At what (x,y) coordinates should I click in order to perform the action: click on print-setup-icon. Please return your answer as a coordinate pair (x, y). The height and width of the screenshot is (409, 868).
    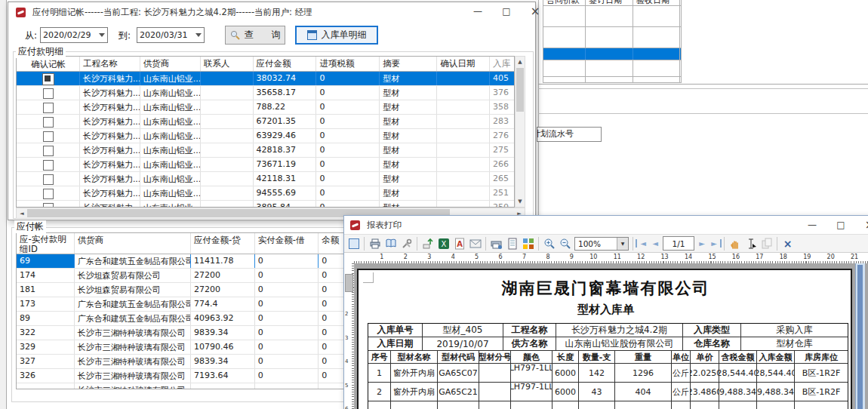
    Looking at the image, I should click on (497, 243).